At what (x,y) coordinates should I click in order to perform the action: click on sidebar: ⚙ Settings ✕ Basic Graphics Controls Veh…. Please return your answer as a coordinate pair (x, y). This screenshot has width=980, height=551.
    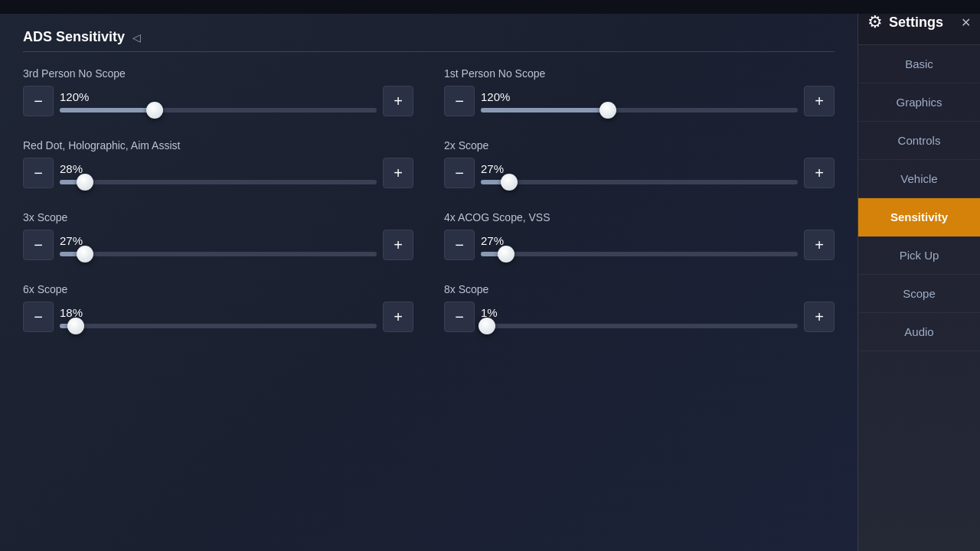
    Looking at the image, I should click on (919, 276).